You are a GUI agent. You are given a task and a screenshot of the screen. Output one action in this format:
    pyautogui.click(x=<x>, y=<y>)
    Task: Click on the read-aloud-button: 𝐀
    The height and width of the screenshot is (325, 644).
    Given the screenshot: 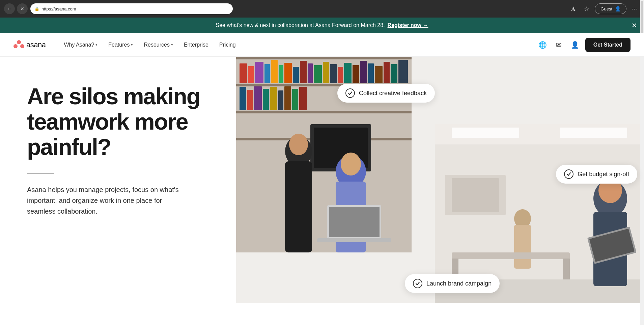 What is the action you would take?
    pyautogui.click(x=573, y=9)
    